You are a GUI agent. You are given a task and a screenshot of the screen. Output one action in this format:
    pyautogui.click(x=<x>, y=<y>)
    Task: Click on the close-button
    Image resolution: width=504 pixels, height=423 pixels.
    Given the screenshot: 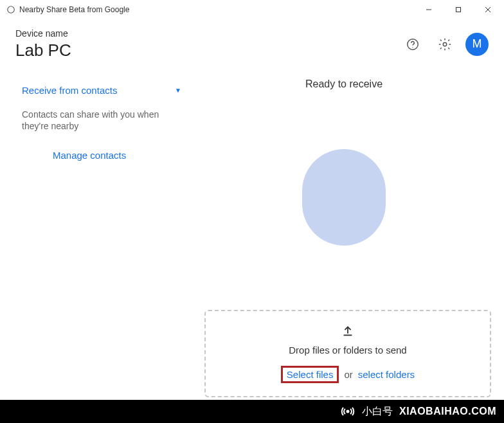 What is the action you would take?
    pyautogui.click(x=488, y=10)
    